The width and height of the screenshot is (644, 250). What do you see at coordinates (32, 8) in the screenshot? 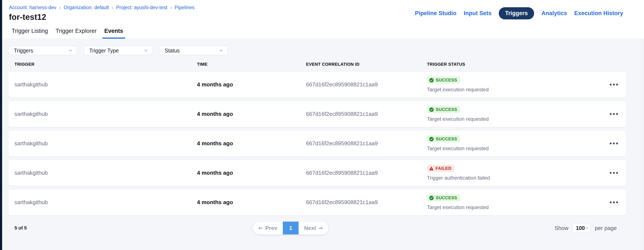
I see `breadcrumb-account: Account: harness-dev` at bounding box center [32, 8].